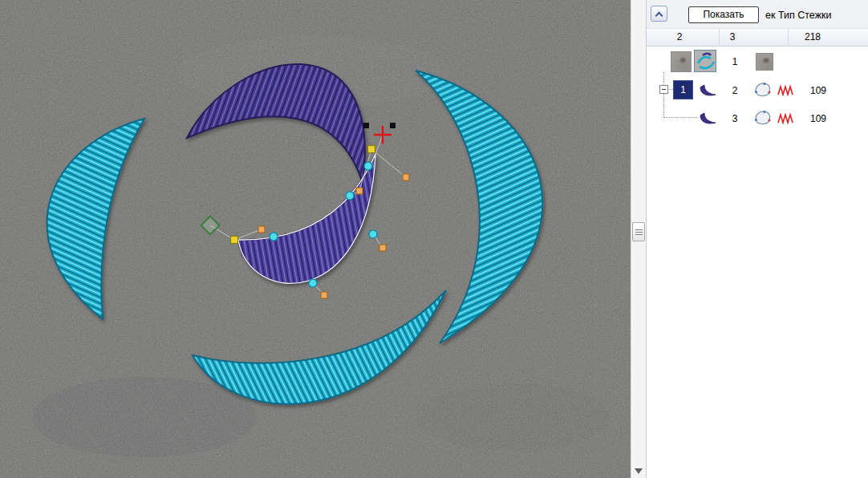 Image resolution: width=868 pixels, height=478 pixels. Describe the element at coordinates (639, 232) in the screenshot. I see `scrollbar-grip-handle` at that location.